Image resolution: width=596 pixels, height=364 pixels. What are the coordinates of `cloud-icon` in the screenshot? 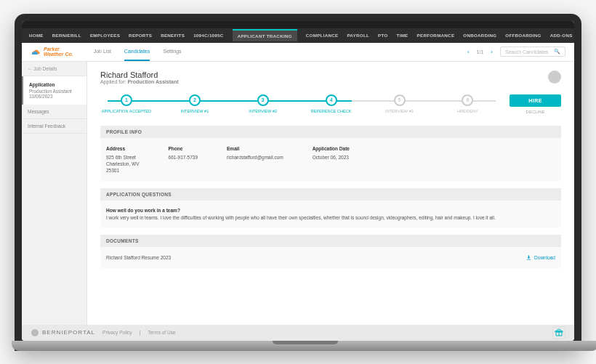 It's located at (36, 52).